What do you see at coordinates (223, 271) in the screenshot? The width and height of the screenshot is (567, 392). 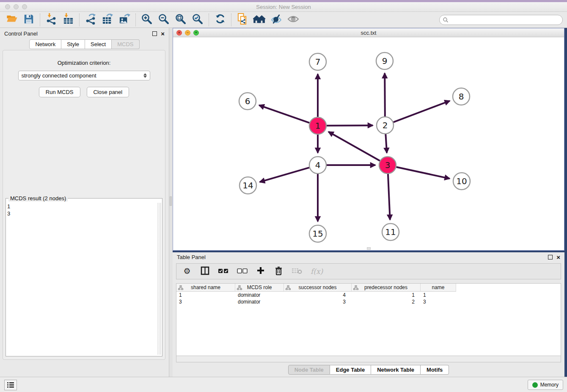 I see `select-all-button` at bounding box center [223, 271].